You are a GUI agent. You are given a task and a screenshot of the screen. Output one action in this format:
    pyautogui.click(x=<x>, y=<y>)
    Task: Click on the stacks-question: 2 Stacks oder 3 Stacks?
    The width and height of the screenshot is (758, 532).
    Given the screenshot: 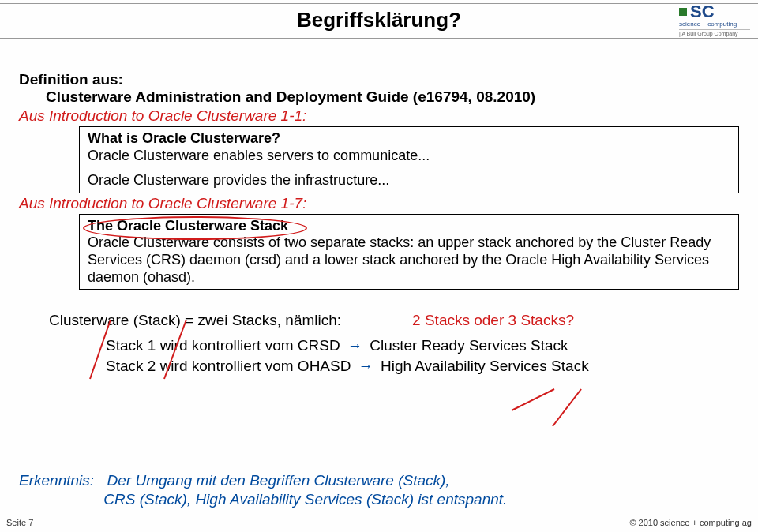 What is the action you would take?
    pyautogui.click(x=493, y=320)
    